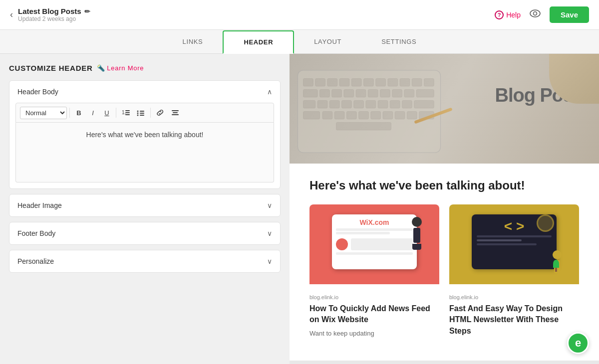 This screenshot has width=599, height=364. I want to click on editor-content: Here's what we've been talking about!, so click(145, 153).